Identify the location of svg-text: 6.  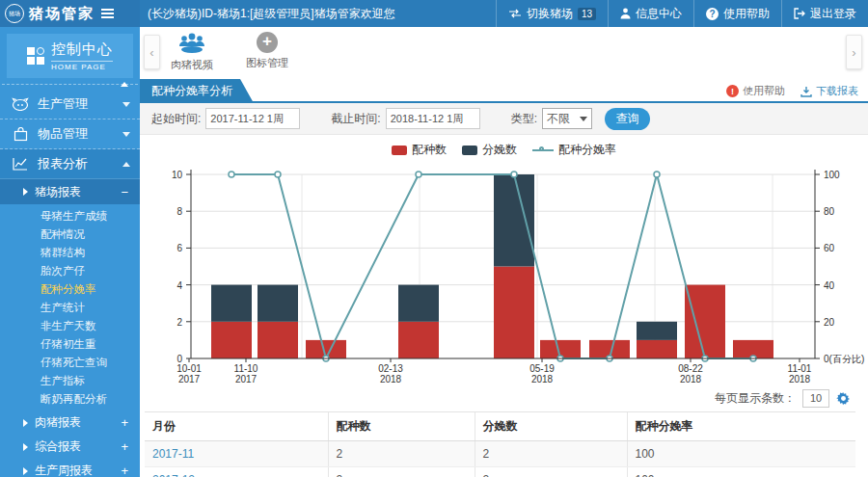
(179, 249).